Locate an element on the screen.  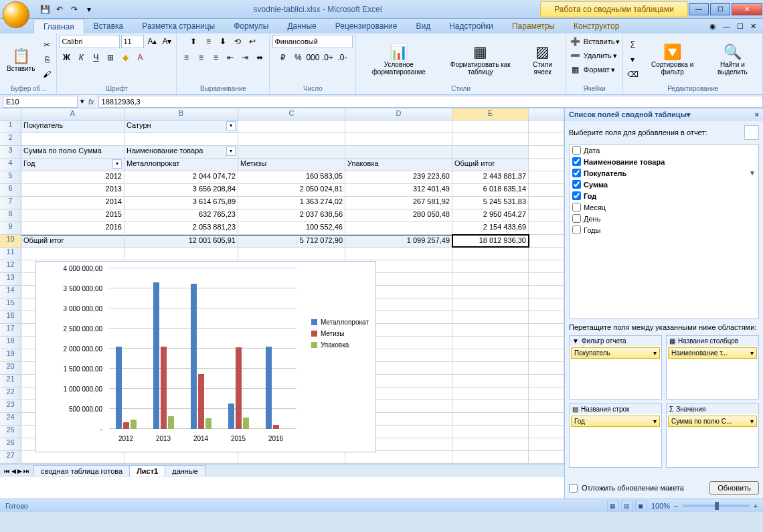
tab-home: Главная is located at coordinates (59, 26).